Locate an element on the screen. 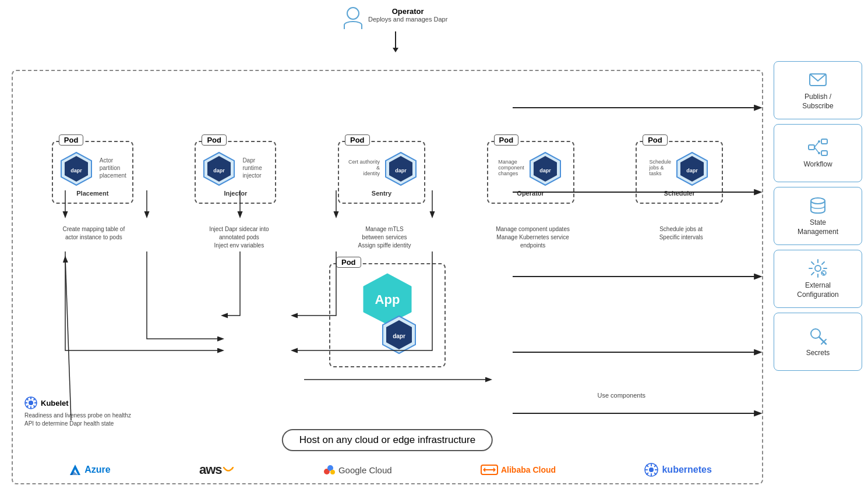  secrets-icon is located at coordinates (818, 336).